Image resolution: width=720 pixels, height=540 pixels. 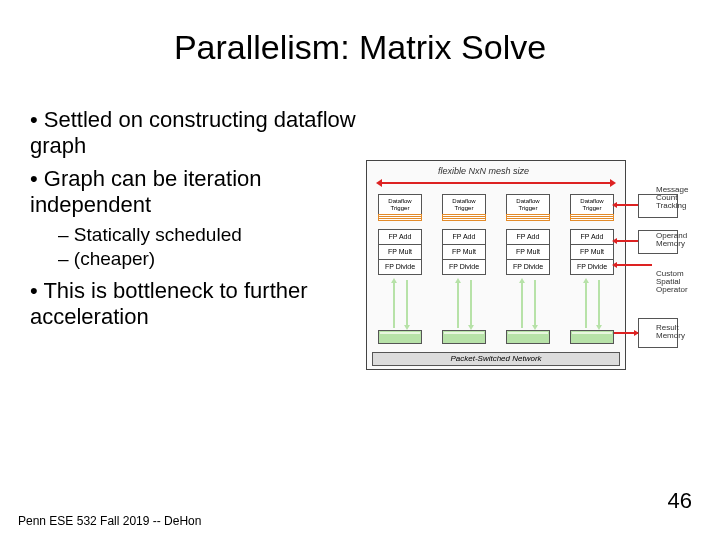 What do you see at coordinates (208, 304) in the screenshot?
I see `bullet-3: This is bottleneck to further accelerati…` at bounding box center [208, 304].